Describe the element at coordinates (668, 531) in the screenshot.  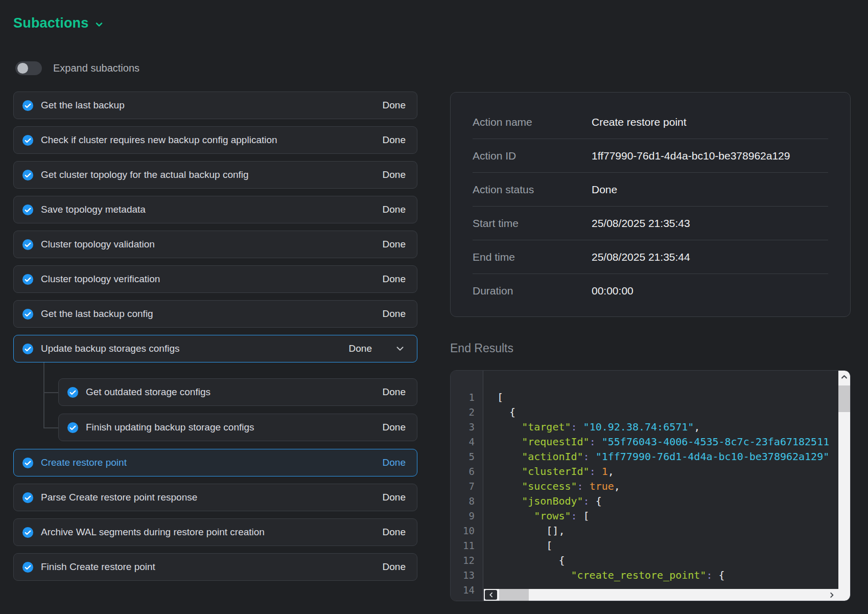
I see `code-line: [],` at that location.